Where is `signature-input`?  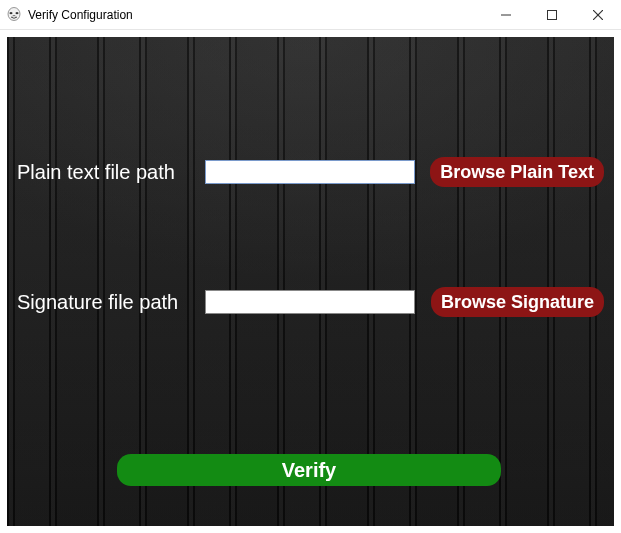
signature-input is located at coordinates (310, 302).